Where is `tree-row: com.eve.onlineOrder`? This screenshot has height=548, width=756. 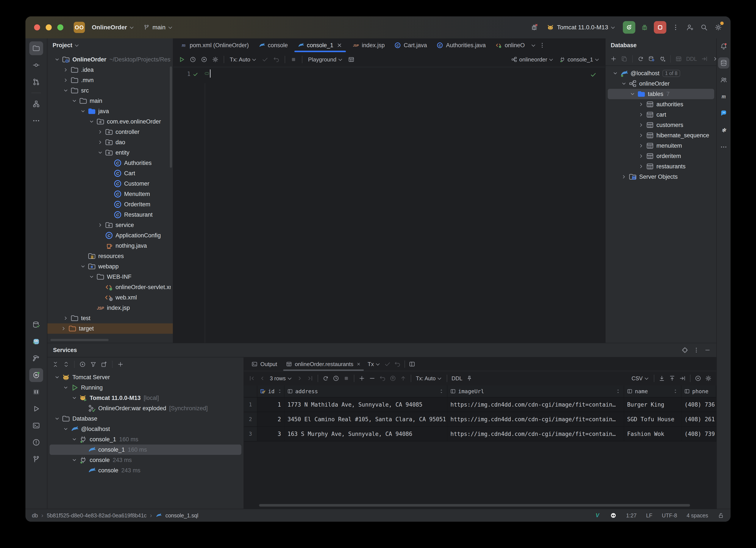 tree-row: com.eve.onlineOrder is located at coordinates (110, 121).